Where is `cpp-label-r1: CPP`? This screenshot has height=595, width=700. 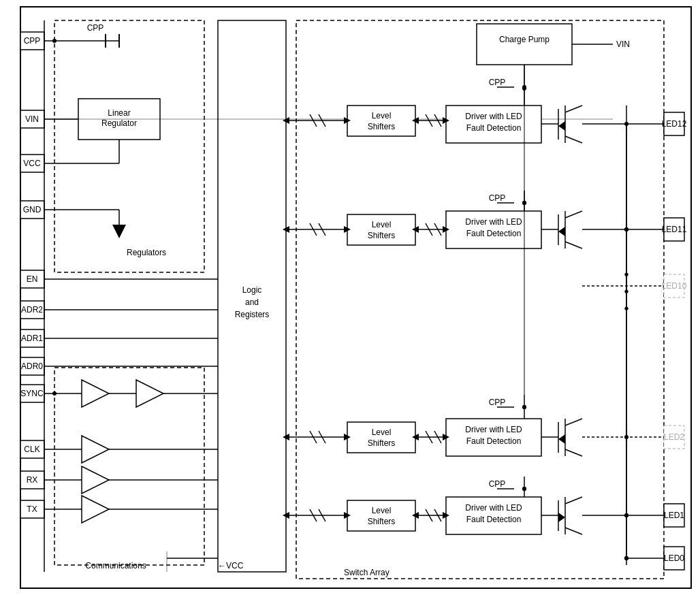
cpp-label-r1: CPP is located at coordinates (497, 82).